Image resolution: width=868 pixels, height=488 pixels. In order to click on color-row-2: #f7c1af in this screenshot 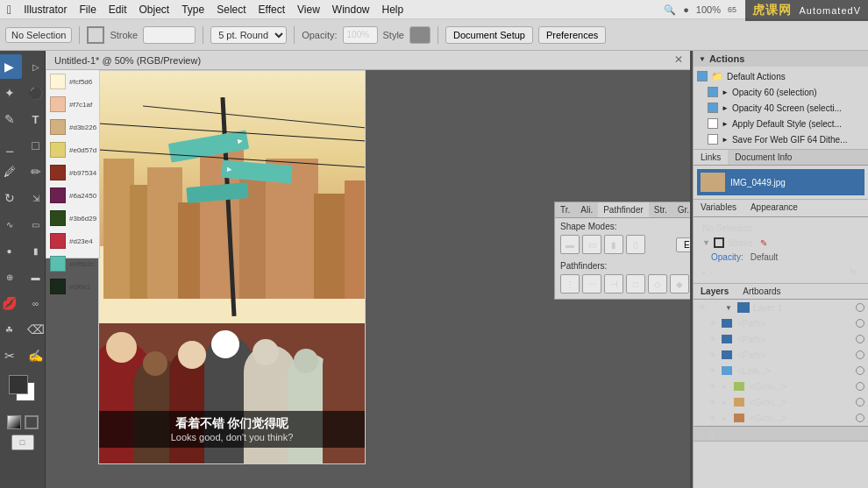, I will do `click(73, 104)`.